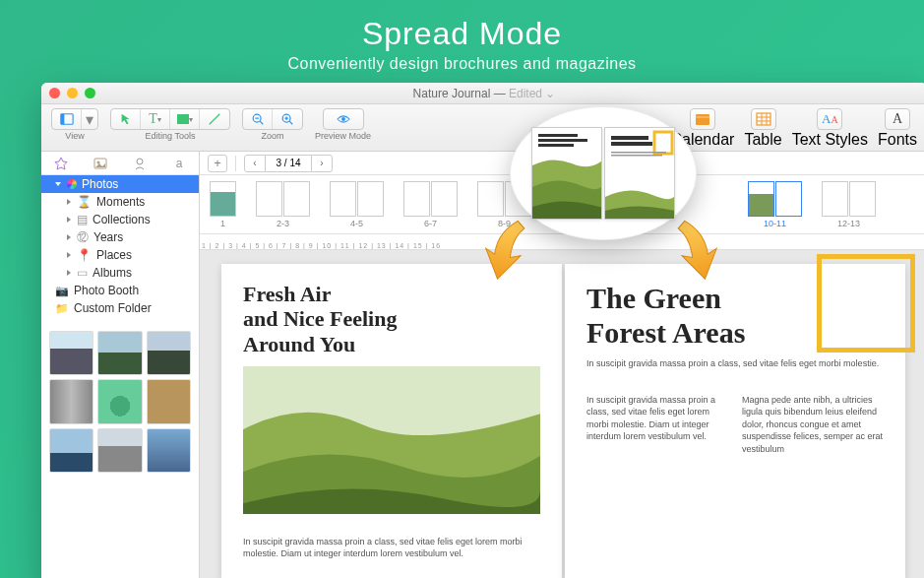  I want to click on sidebar-item-years: ⑫Years, so click(120, 237).